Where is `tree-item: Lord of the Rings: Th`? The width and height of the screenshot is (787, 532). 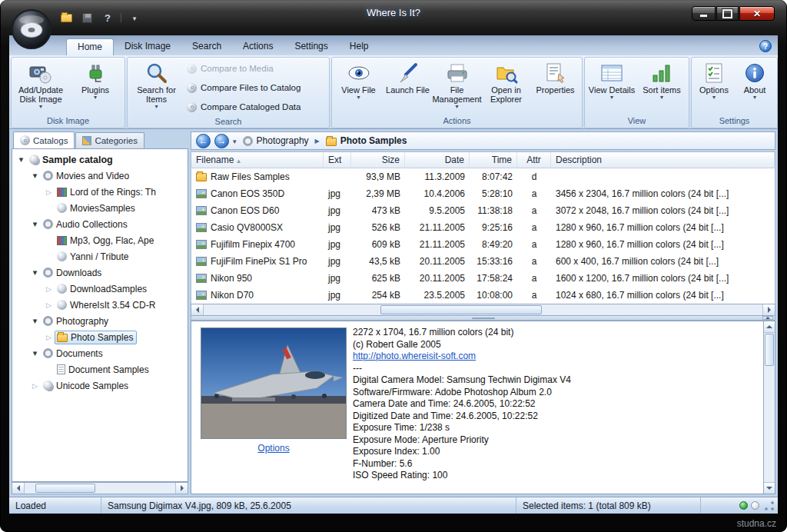 tree-item: Lord of the Rings: Th is located at coordinates (100, 192).